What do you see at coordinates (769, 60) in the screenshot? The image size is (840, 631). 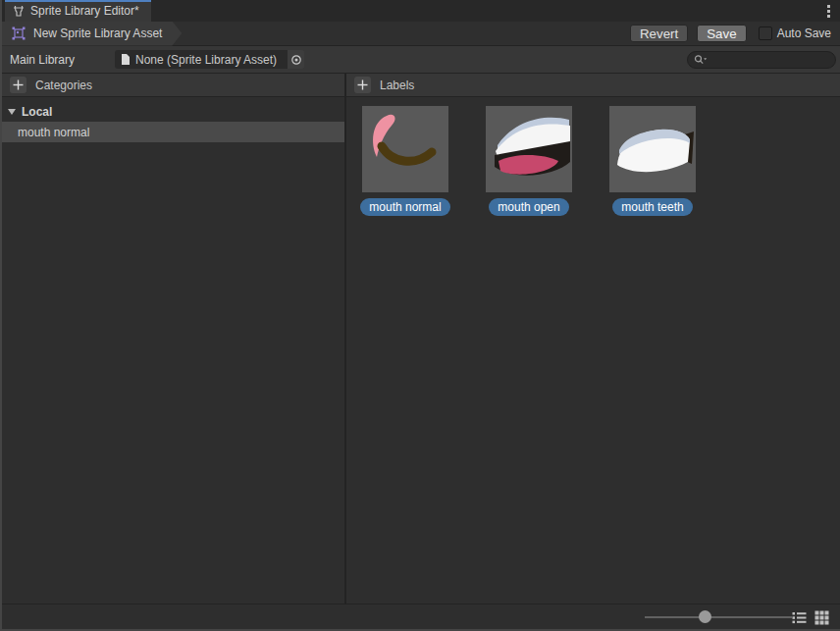 I see `search-input` at bounding box center [769, 60].